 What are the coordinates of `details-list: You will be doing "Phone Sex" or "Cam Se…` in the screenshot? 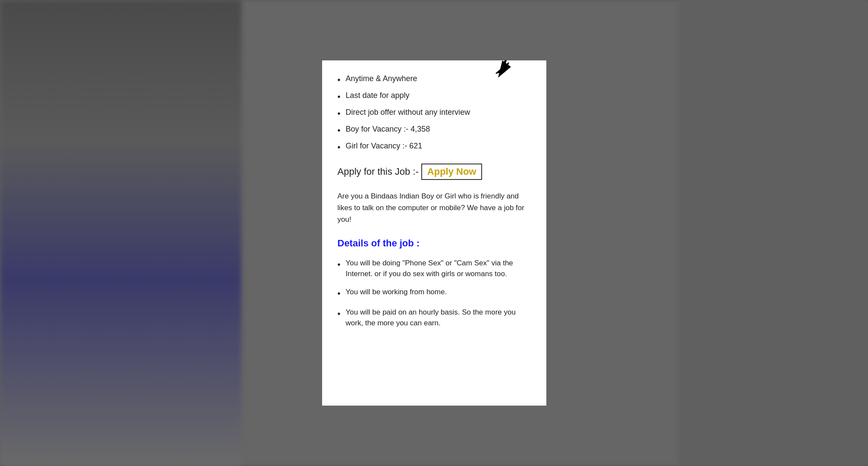 It's located at (434, 293).